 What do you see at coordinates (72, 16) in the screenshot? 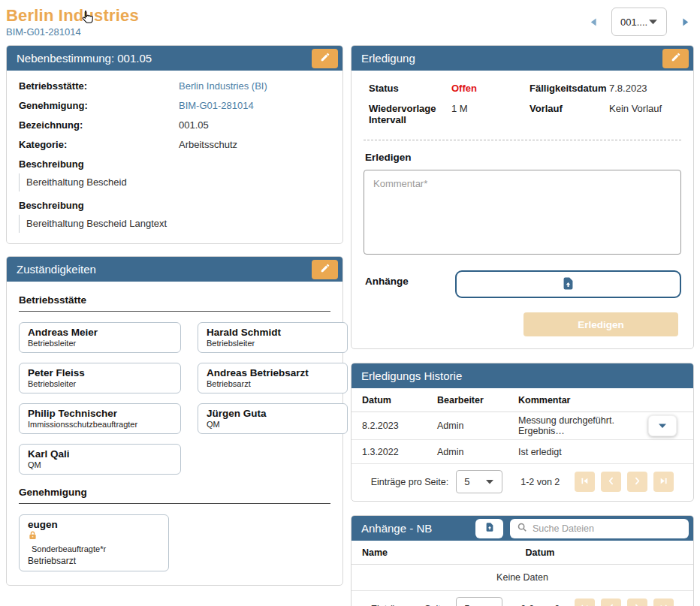
I see `page-title: Berlin Industries` at bounding box center [72, 16].